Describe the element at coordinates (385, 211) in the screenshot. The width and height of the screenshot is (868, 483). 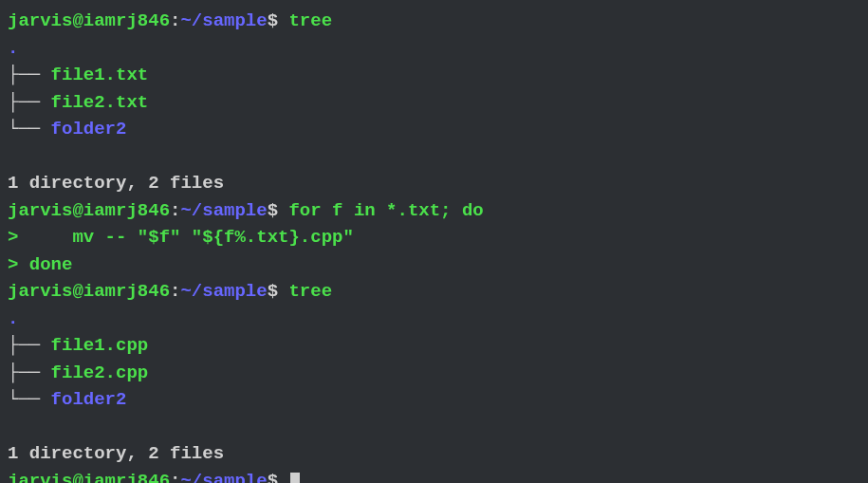
I see `command-text: for f in *.txt; do` at that location.